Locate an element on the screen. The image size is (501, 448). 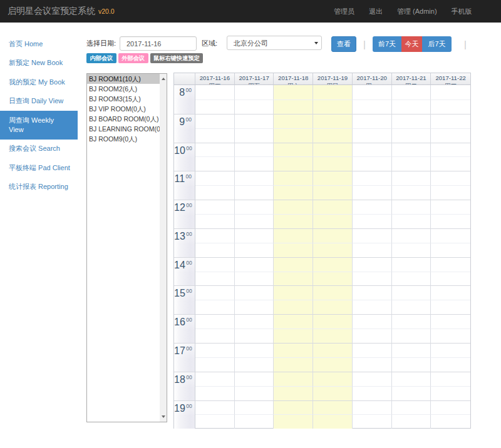
navbar-item-0: 管理员 is located at coordinates (344, 11).